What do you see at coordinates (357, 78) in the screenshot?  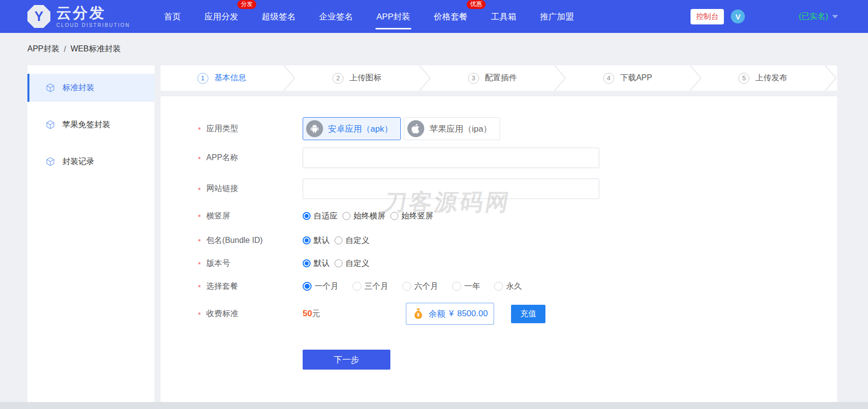 I see `step-upload-icon: 2 上传图标` at bounding box center [357, 78].